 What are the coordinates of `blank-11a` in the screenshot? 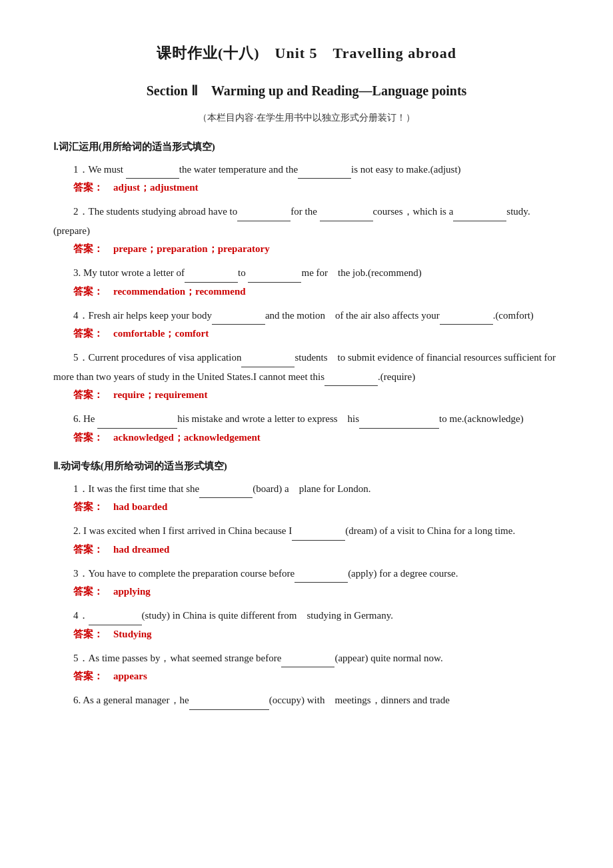 It's located at (308, 661).